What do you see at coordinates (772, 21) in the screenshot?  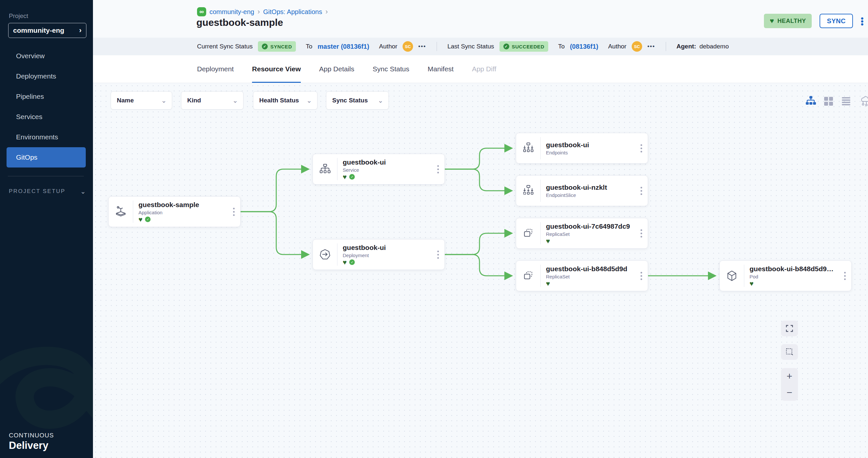 I see `heart-icon: ♥` at bounding box center [772, 21].